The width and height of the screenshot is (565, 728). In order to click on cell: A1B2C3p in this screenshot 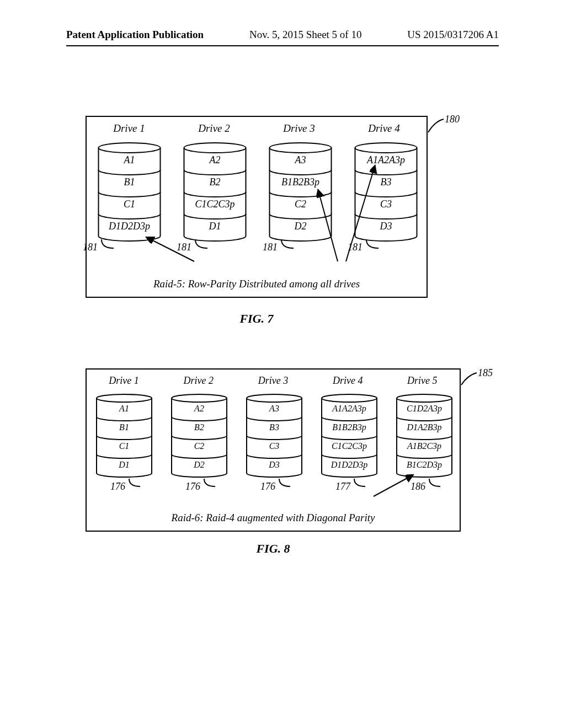, I will do `click(424, 446)`.